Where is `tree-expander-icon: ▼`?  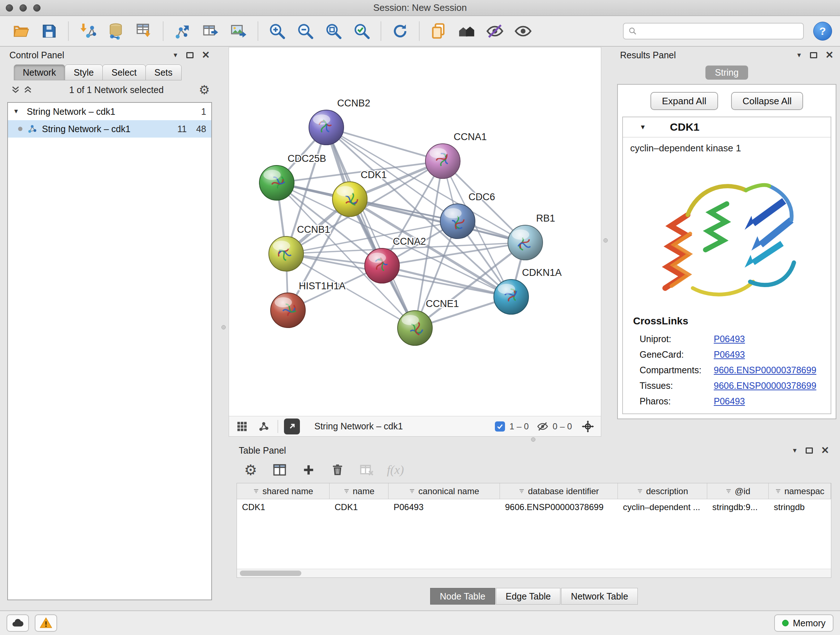
tree-expander-icon: ▼ is located at coordinates (17, 112).